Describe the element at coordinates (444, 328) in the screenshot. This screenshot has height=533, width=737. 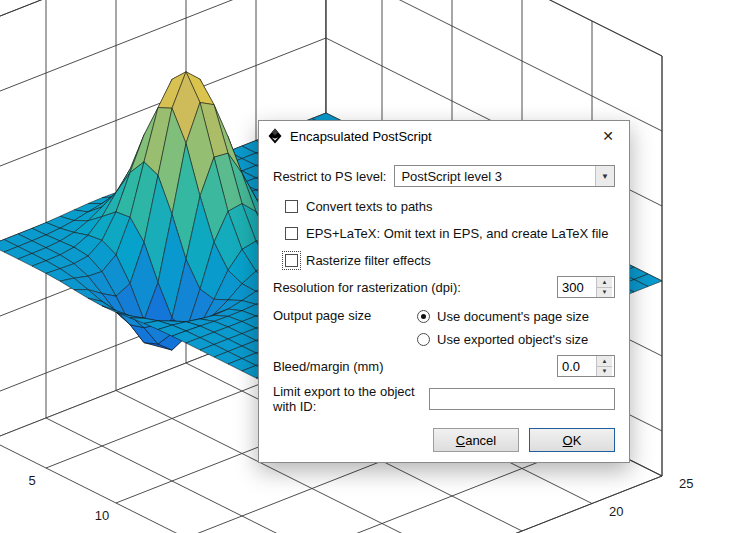
I see `output-page-size-row: Output page size Use document's page siz…` at that location.